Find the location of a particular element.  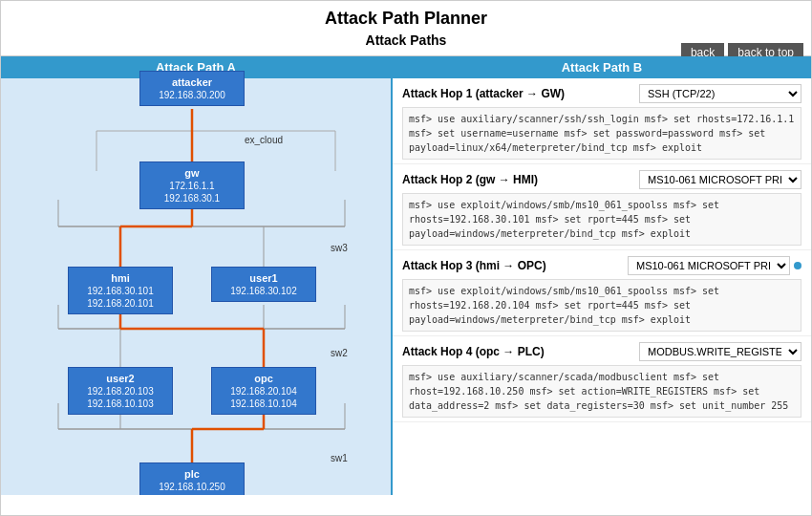

hop-2-technique-select: MS10-061 MICROSOFT PRINT SPOO is located at coordinates (720, 180).